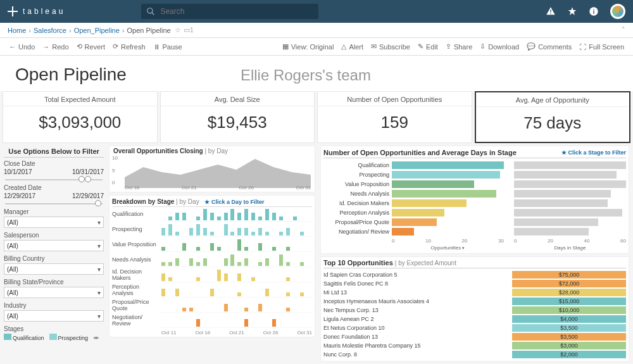 The width and height of the screenshot is (633, 364). I want to click on top10-row: Nec Tempus Corp. 13 $10,000, so click(475, 310).